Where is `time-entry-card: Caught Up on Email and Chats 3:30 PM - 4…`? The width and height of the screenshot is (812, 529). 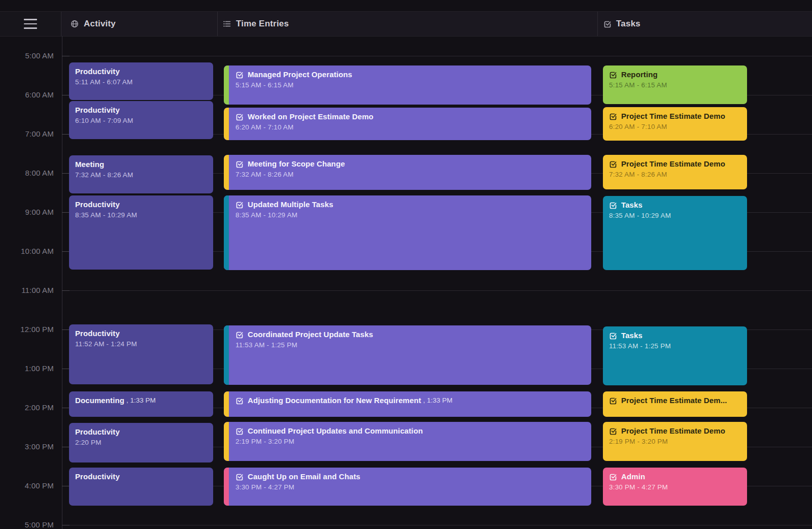 time-entry-card: Caught Up on Email and Chats 3:30 PM - 4… is located at coordinates (408, 486).